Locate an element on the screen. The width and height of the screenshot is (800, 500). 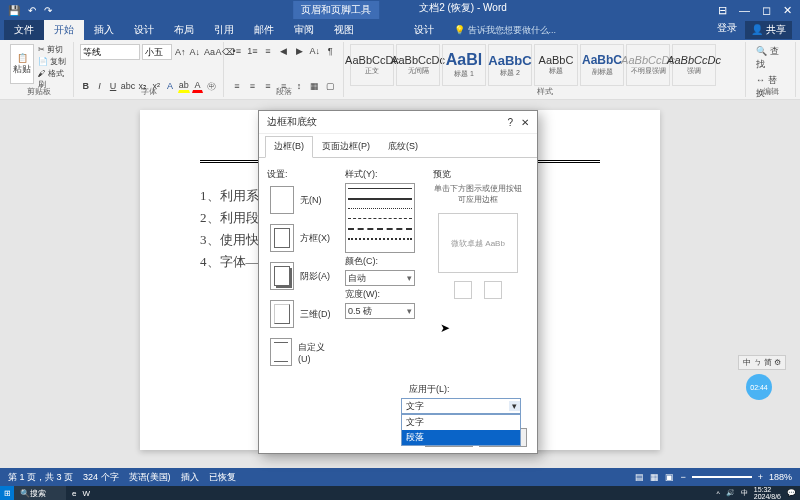
dialog-help-icon: ? is located at coordinates (510, 122).